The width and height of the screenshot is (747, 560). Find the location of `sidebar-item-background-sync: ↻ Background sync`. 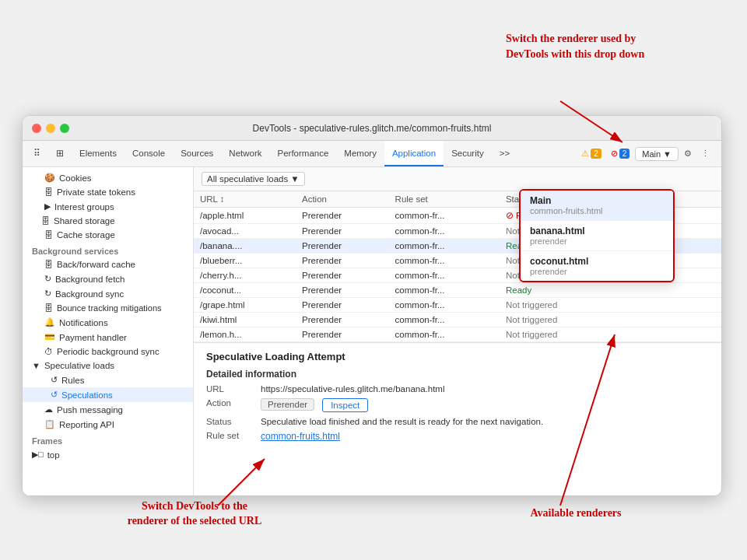

sidebar-item-background-sync: ↻ Background sync is located at coordinates (107, 294).